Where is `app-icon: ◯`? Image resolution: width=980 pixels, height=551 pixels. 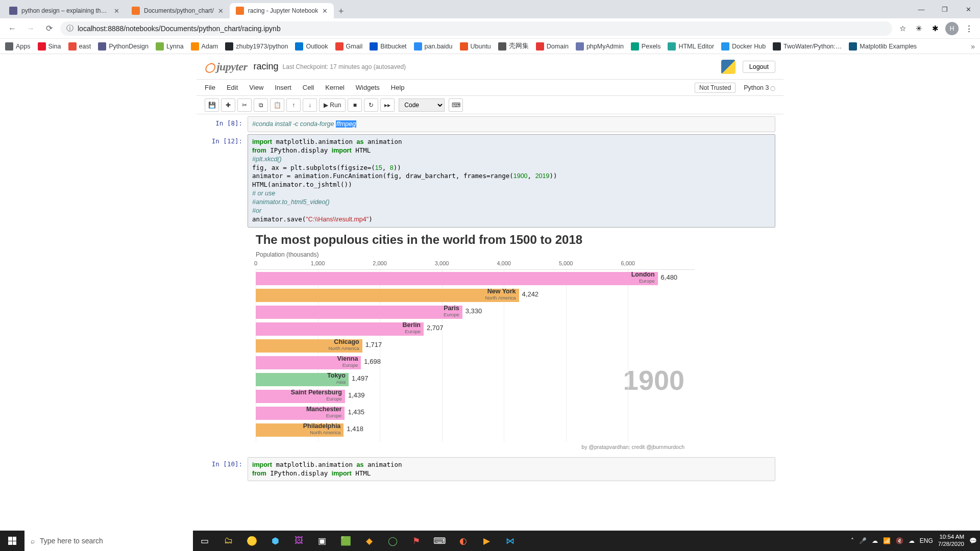 app-icon: ◯ is located at coordinates (393, 541).